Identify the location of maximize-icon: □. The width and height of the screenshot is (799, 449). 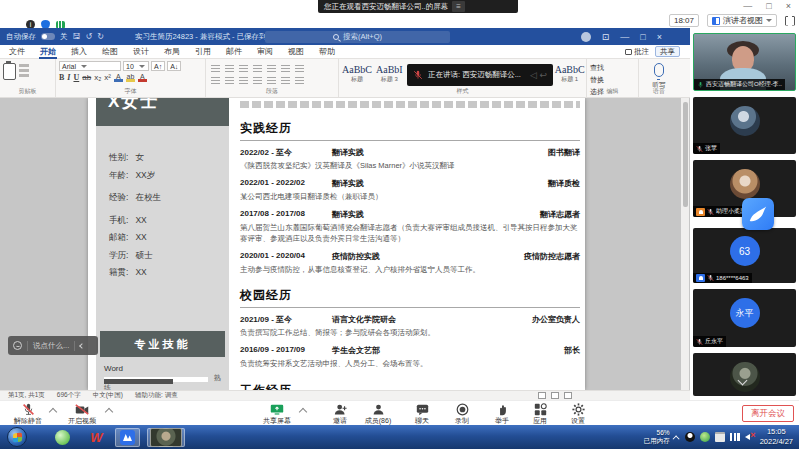
(768, 6).